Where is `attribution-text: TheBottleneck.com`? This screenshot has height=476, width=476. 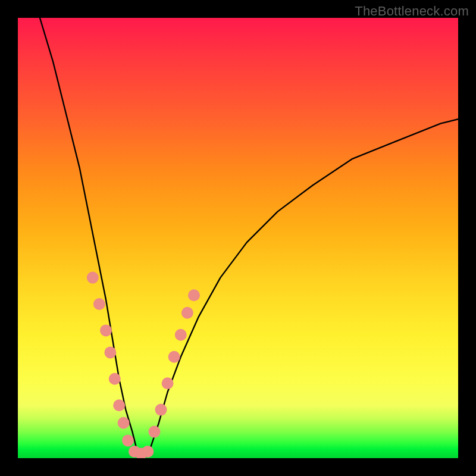 attribution-text: TheBottleneck.com is located at coordinates (412, 11).